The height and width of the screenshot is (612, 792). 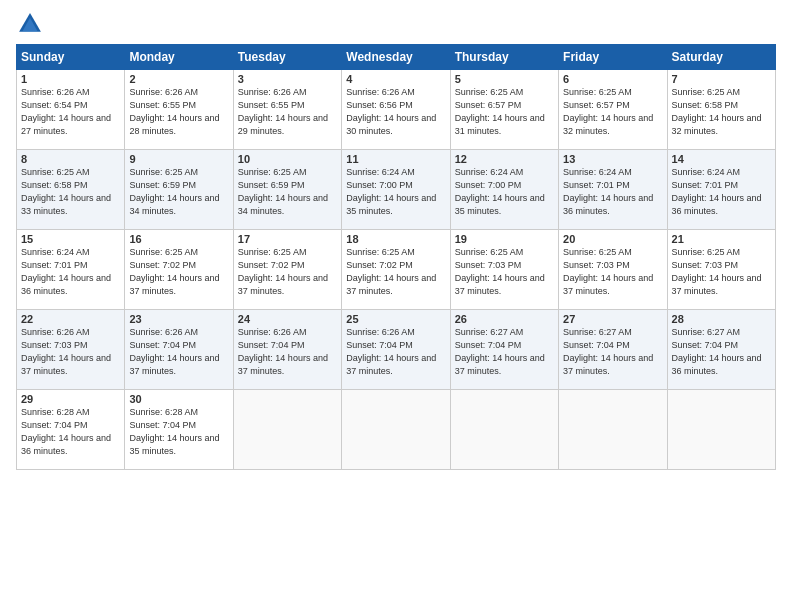 I want to click on day-number: 19, so click(x=504, y=239).